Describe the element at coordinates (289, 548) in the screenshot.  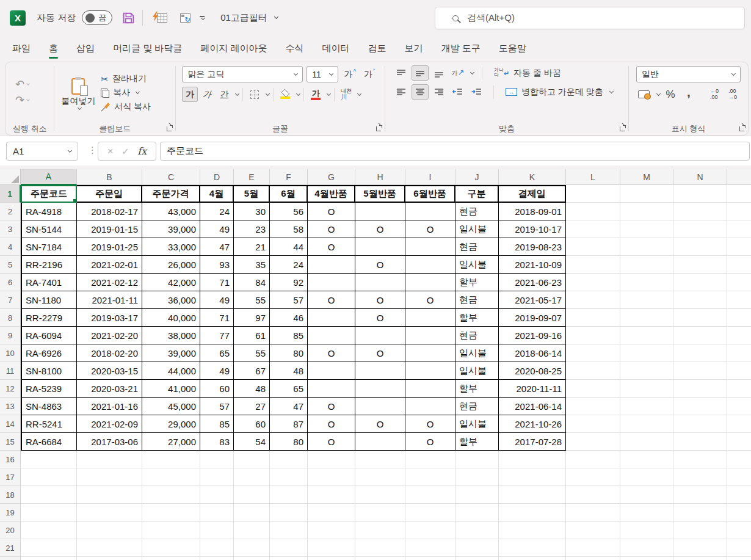
I see `cell-F21` at that location.